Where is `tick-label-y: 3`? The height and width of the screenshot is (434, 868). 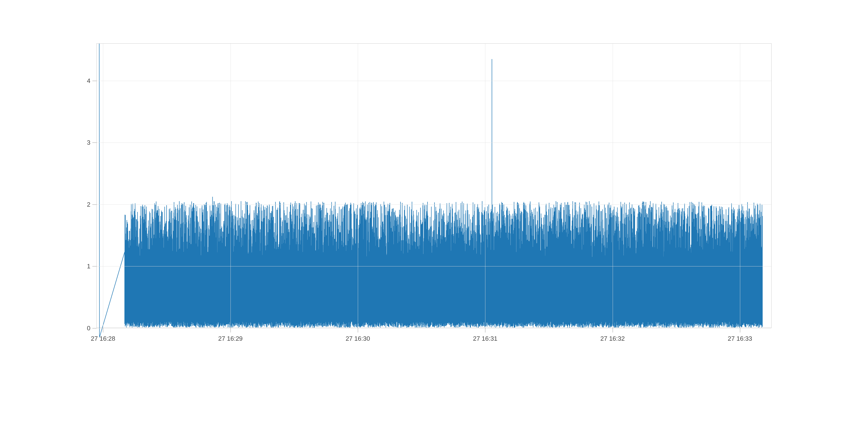
tick-label-y: 3 is located at coordinates (92, 143).